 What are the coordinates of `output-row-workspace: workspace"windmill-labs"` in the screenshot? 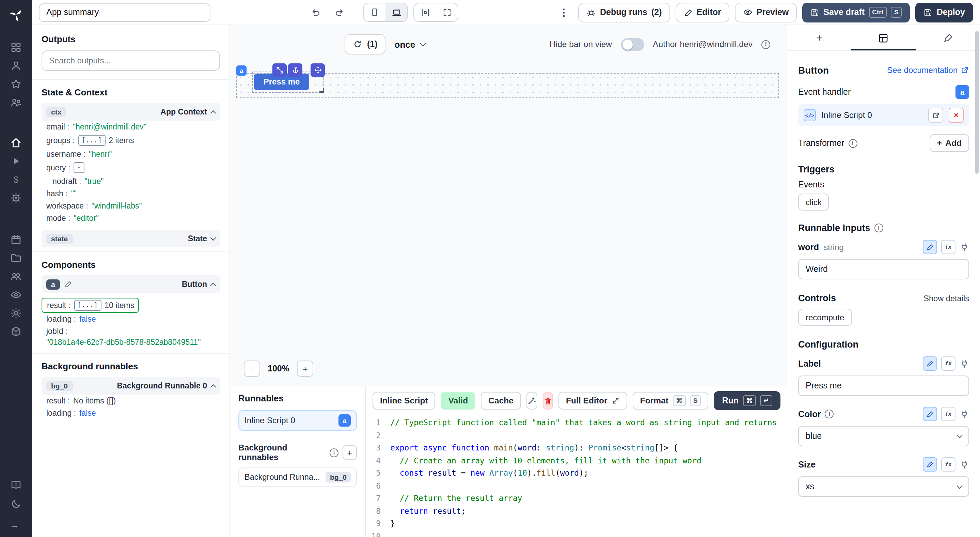 It's located at (131, 206).